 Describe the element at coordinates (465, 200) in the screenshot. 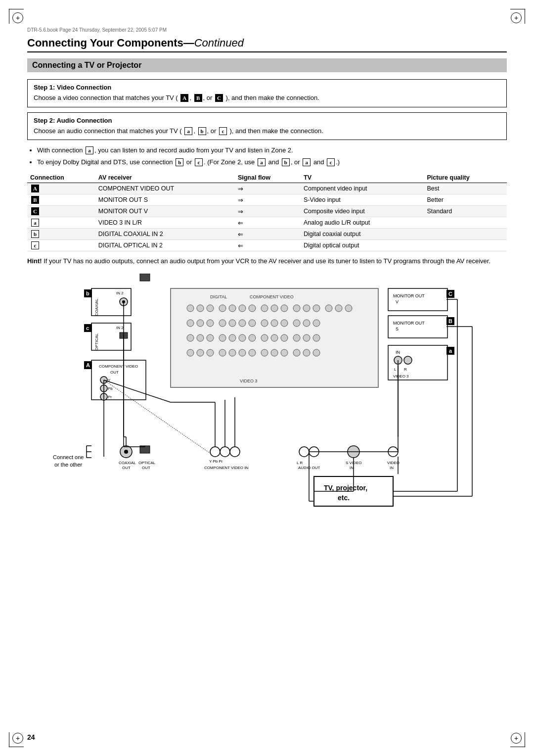

I see `quality-value: Better` at that location.